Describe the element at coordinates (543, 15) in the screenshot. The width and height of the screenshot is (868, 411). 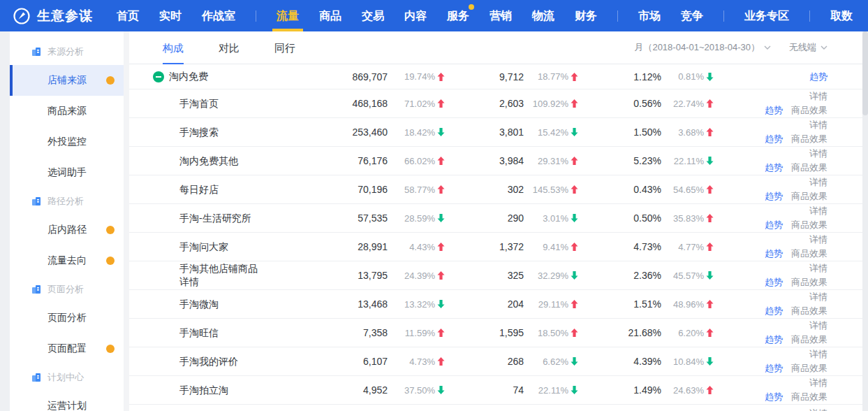
I see `nav-item-物流: 物流` at that location.